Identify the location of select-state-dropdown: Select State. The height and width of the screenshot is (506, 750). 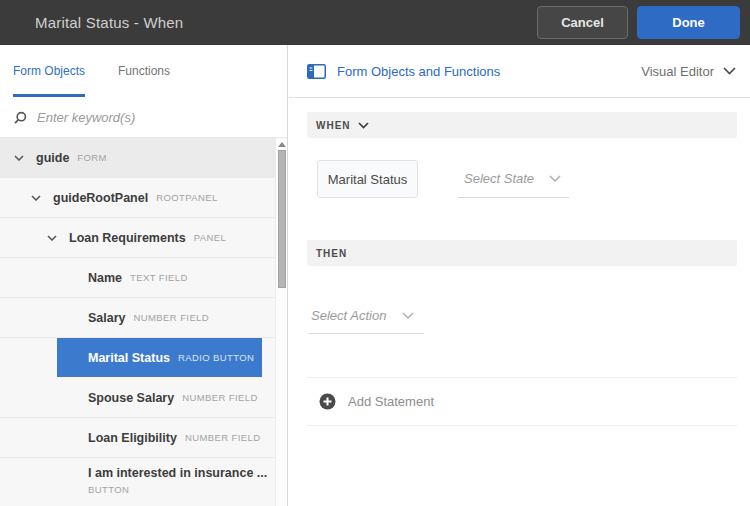
(514, 179).